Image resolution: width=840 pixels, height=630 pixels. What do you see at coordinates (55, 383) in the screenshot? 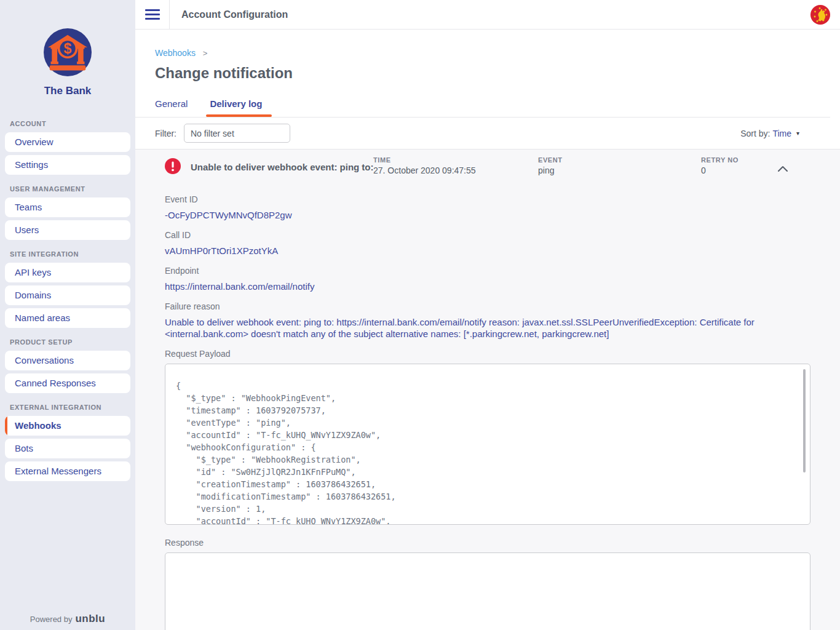
I see `sidebar-item-label: Canned Responses` at bounding box center [55, 383].